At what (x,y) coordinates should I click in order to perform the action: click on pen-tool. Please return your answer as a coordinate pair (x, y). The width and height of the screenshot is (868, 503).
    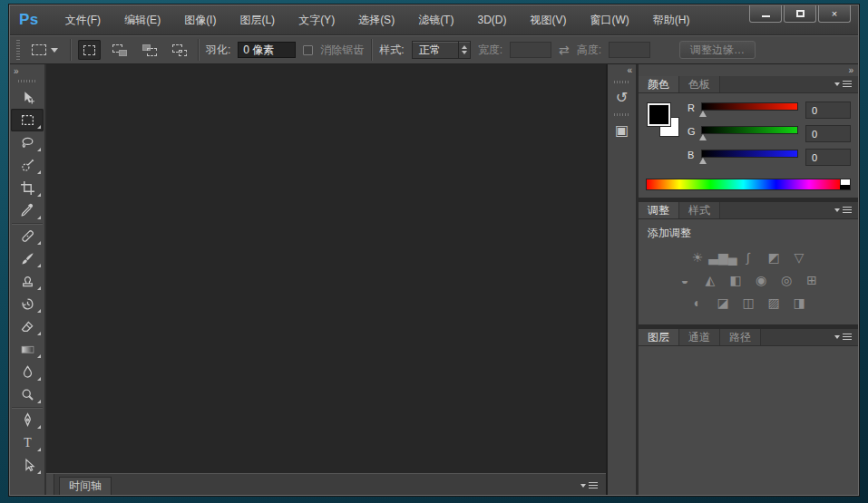
    Looking at the image, I should click on (27, 421).